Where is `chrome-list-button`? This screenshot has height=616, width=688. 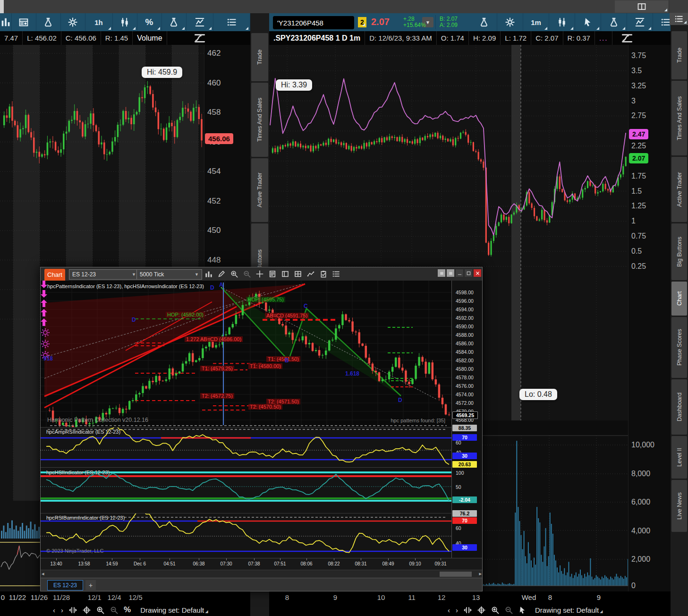
chrome-list-button is located at coordinates (679, 19).